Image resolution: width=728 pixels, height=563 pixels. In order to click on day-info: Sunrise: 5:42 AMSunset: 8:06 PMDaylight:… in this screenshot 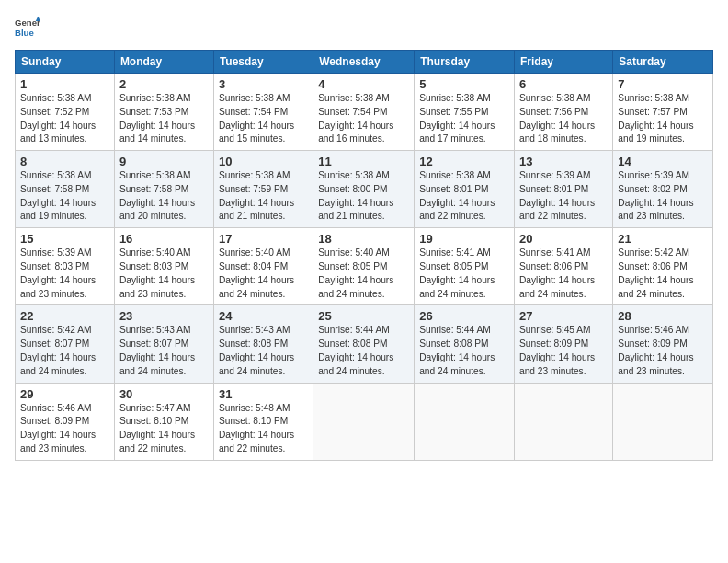, I will do `click(663, 274)`.